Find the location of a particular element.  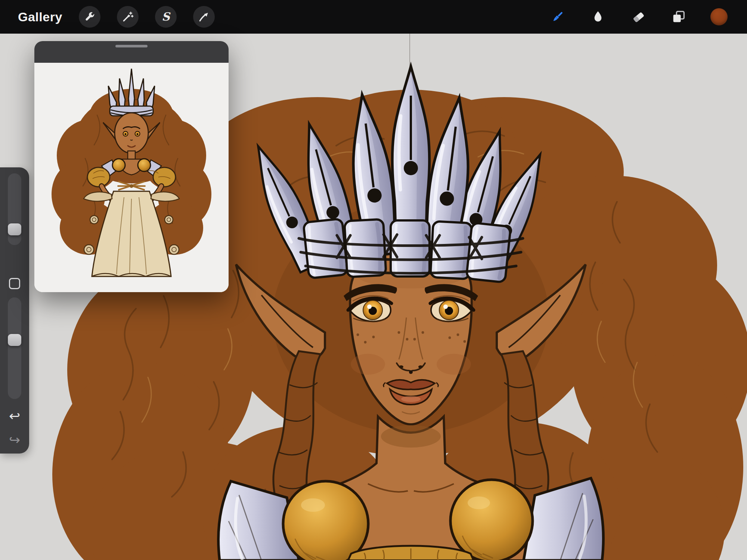

smudge-icon is located at coordinates (598, 17).